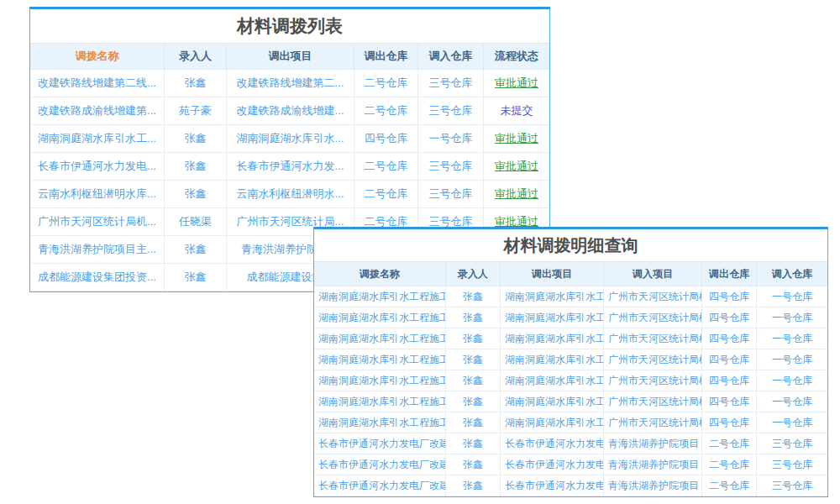  Describe the element at coordinates (517, 56) in the screenshot. I see `column-header-6: 流程状态` at that location.